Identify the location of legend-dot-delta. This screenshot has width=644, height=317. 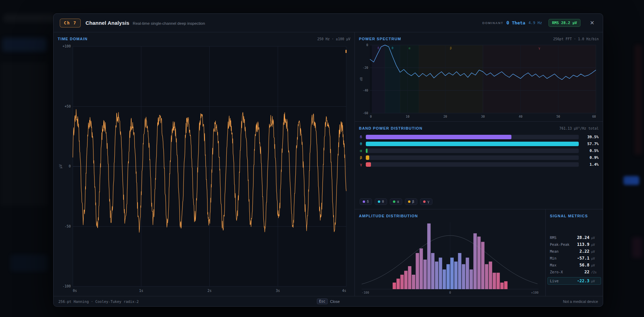
(364, 201).